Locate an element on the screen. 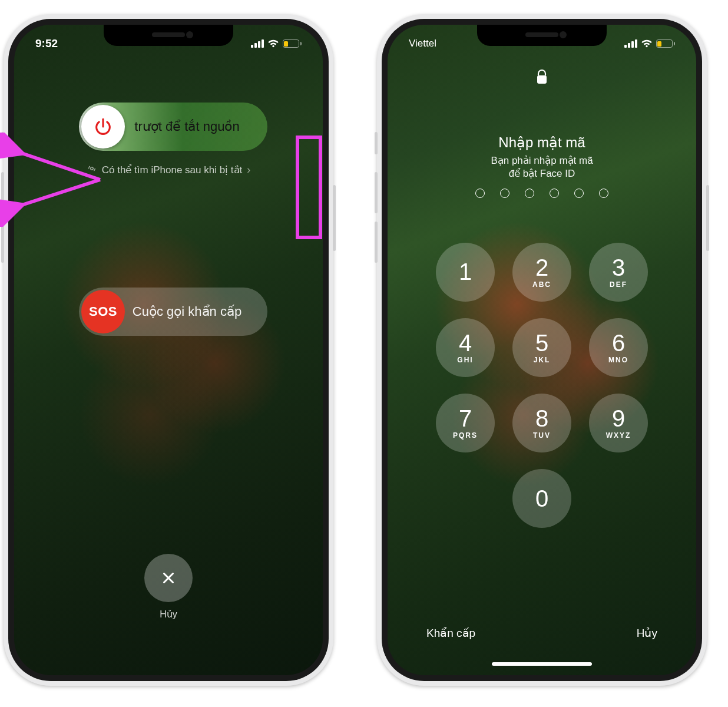  passcode-title: Nhập mật mã is located at coordinates (542, 143).